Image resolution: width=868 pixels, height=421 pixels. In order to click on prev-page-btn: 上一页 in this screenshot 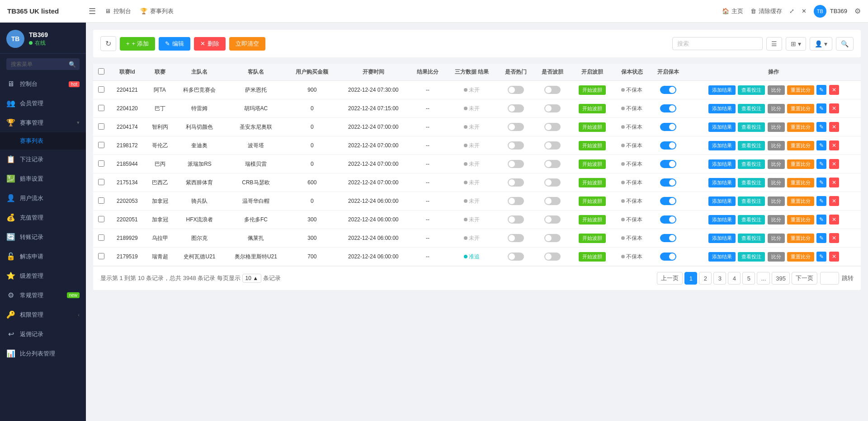, I will do `click(670, 278)`.